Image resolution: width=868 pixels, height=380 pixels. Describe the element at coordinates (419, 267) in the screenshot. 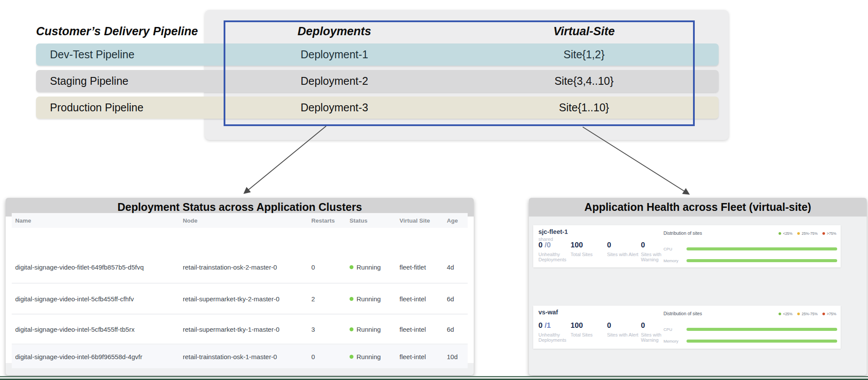

I see `virtual-site-name: fleet-fitlet` at that location.